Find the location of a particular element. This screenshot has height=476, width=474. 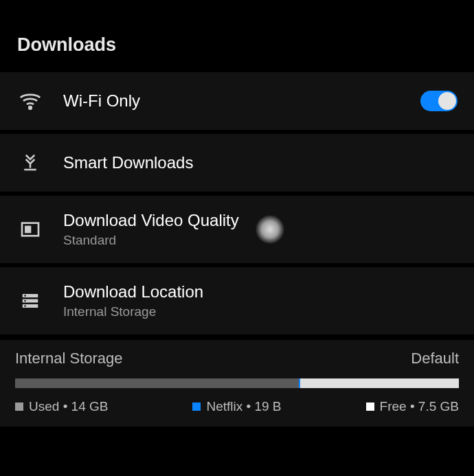

legend-free: Free • 7.5 GB is located at coordinates (412, 407).